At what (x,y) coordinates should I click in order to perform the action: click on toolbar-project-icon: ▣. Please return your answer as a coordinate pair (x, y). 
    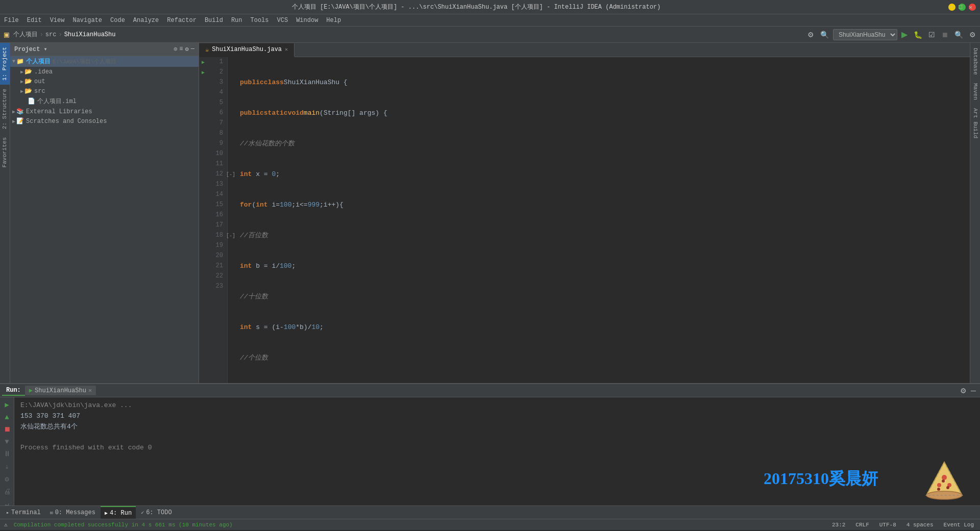
    Looking at the image, I should click on (7, 35).